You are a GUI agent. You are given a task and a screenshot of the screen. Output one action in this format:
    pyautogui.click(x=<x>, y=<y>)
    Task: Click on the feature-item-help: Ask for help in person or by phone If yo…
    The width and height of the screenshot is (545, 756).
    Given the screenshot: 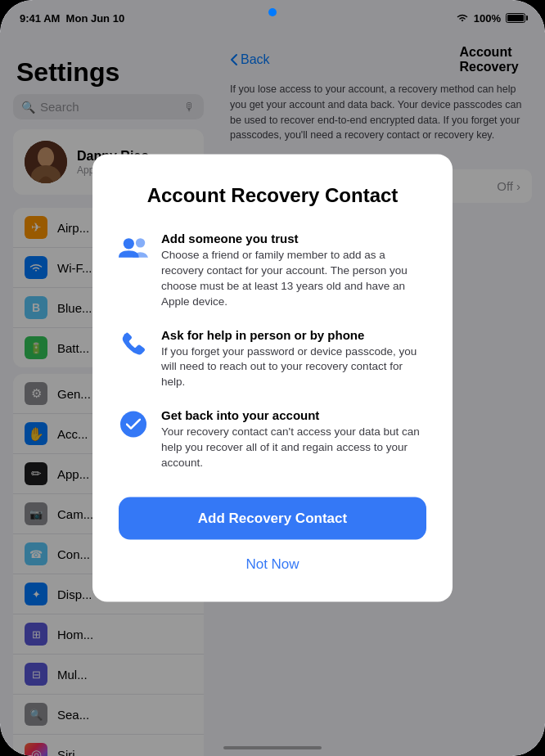 What is the action you would take?
    pyautogui.click(x=272, y=358)
    